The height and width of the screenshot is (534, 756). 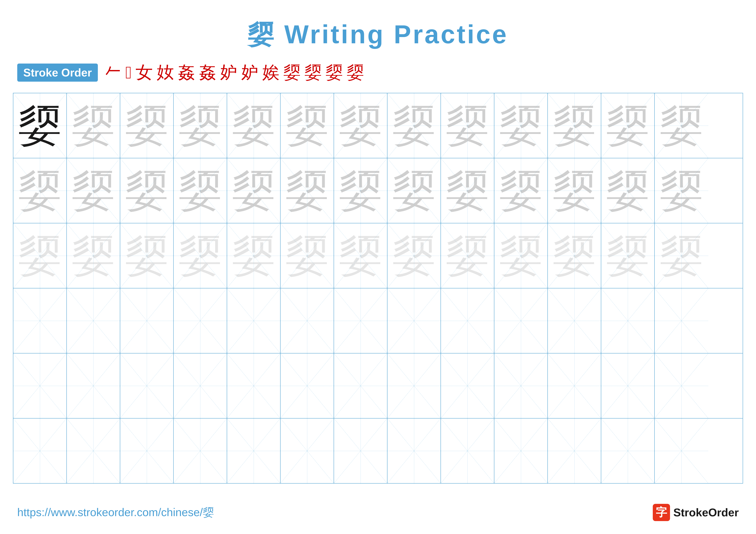 I want to click on grid-cell-r6-c10, so click(x=521, y=451).